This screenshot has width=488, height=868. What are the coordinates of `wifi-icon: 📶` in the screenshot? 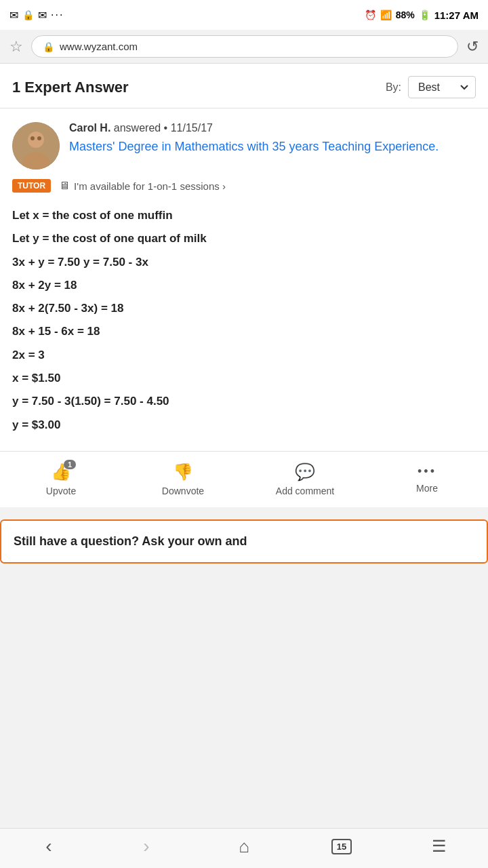 It's located at (386, 15).